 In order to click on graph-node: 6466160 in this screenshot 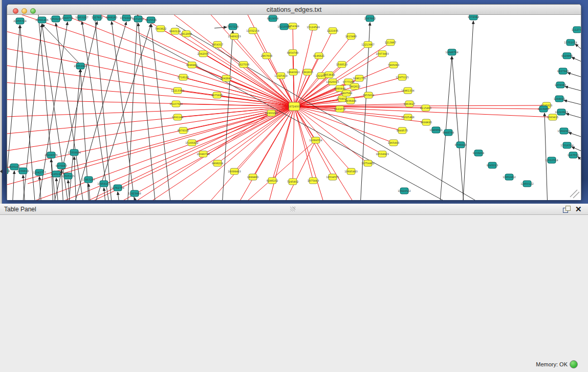, I will do `click(112, 17)`.